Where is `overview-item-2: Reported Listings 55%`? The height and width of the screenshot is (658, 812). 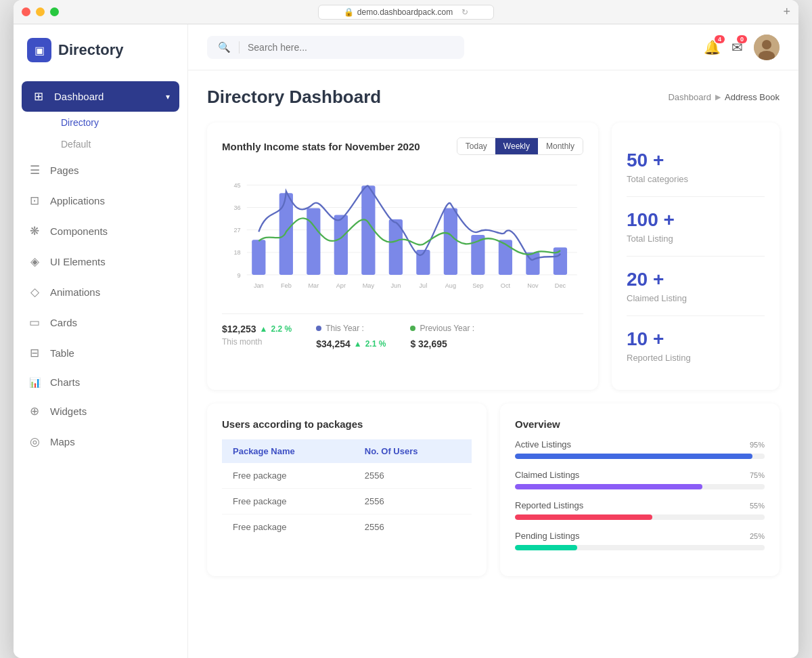
overview-item-2: Reported Listings 55% is located at coordinates (640, 510).